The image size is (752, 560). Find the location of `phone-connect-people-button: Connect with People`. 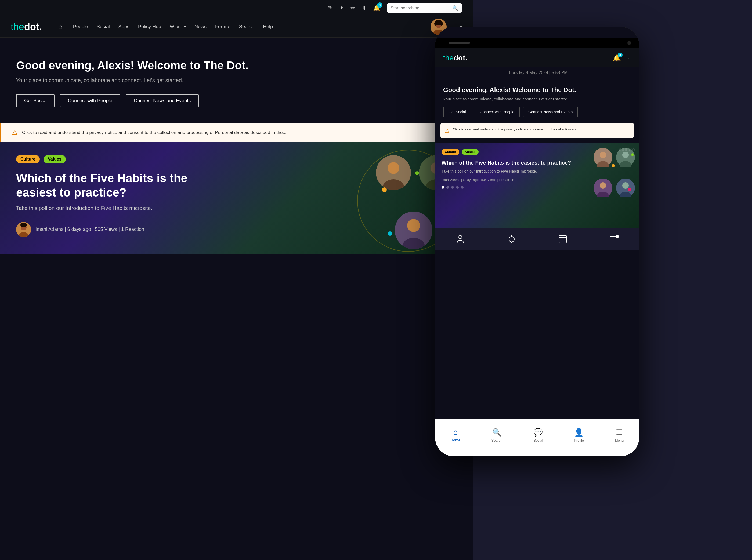

phone-connect-people-button: Connect with People is located at coordinates (497, 112).